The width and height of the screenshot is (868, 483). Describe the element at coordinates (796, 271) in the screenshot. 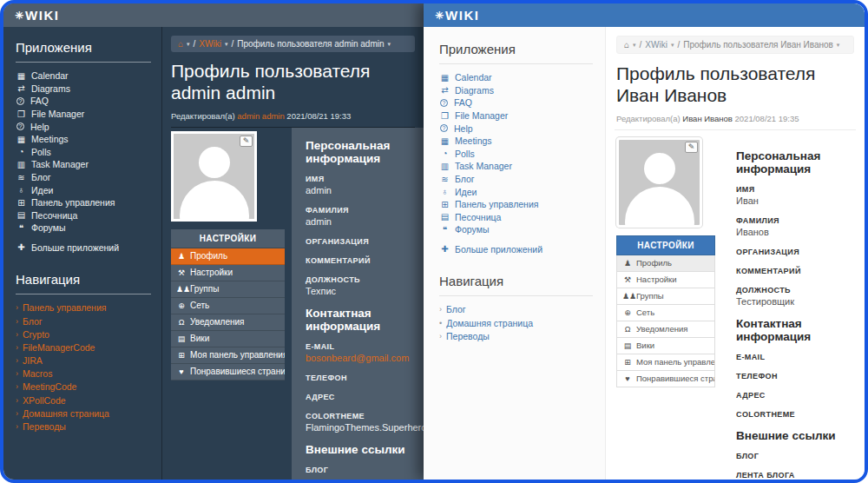

I see `field-label: КОММЕНТАРИЙ` at that location.